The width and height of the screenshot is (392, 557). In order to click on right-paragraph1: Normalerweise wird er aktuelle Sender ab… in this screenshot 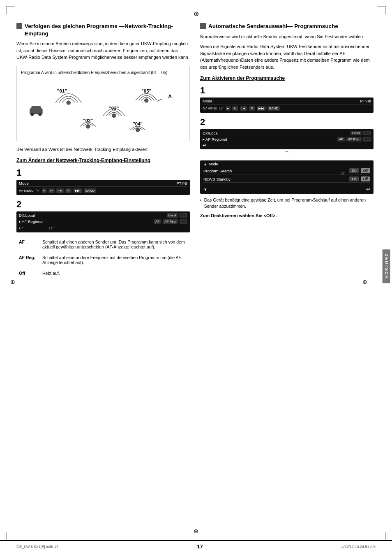, I will do `click(287, 37)`.